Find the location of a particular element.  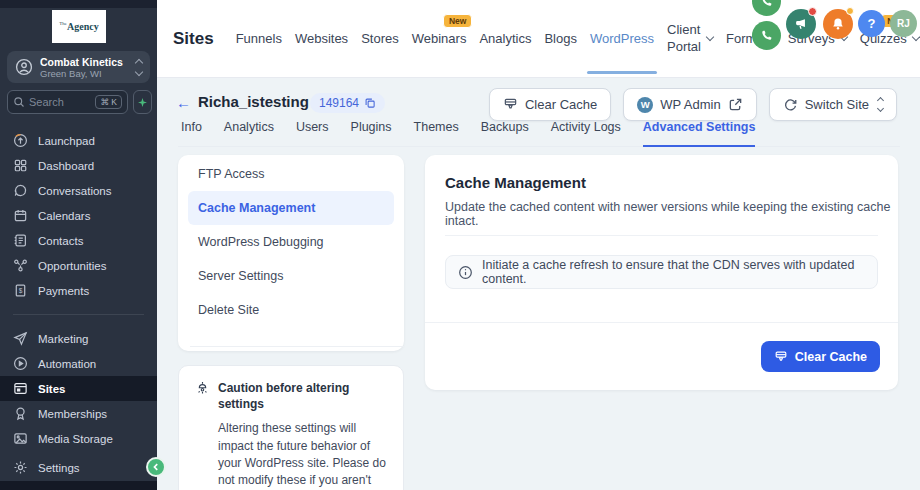

tab-websites: Websites is located at coordinates (322, 39).